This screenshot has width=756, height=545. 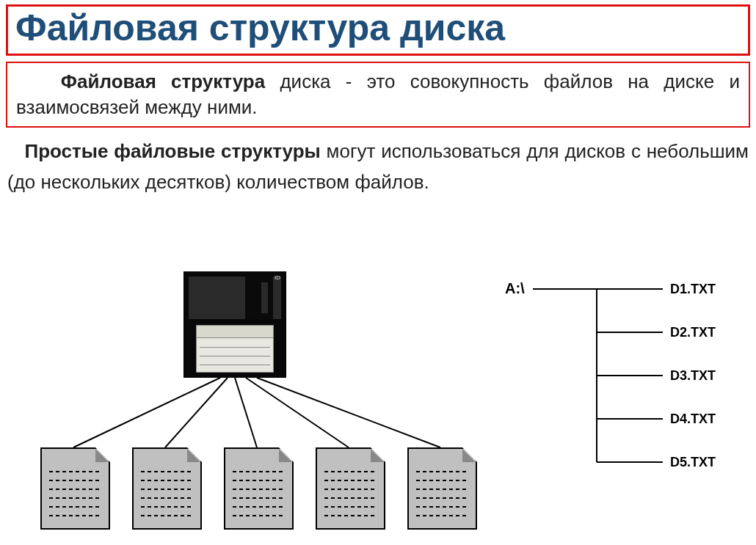 I want to click on tree-item: D1.TXT, so click(x=693, y=289).